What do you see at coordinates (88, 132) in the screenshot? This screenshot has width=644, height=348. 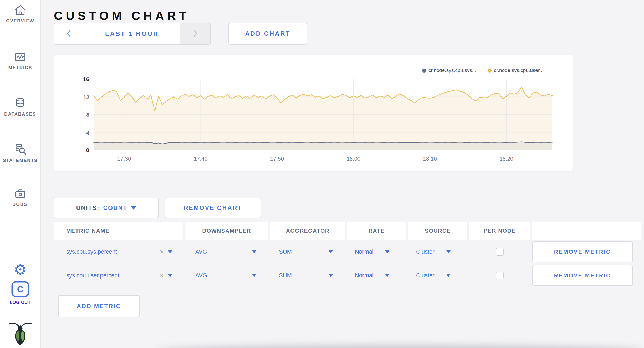 I see `svg-text: 4` at bounding box center [88, 132].